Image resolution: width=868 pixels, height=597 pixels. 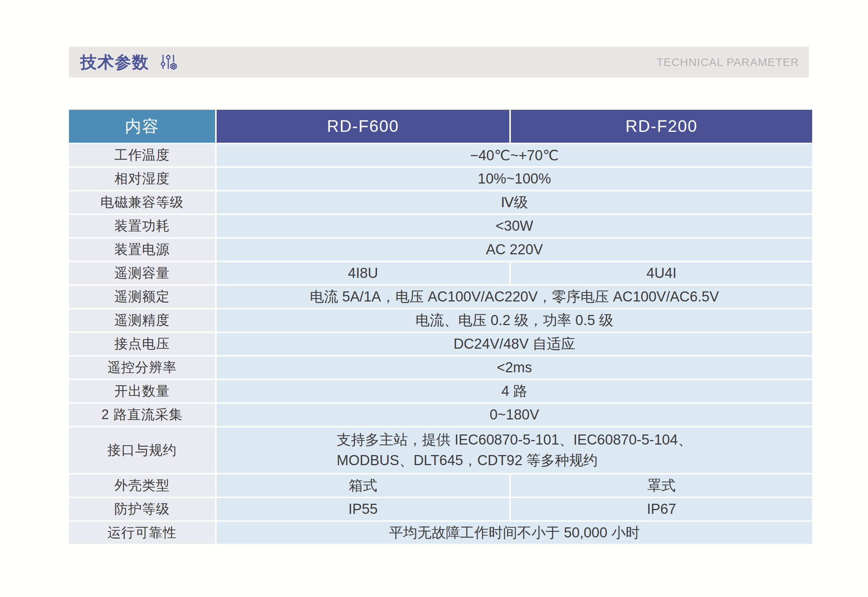 What do you see at coordinates (142, 273) in the screenshot?
I see `row-label: 遥测容量` at bounding box center [142, 273].